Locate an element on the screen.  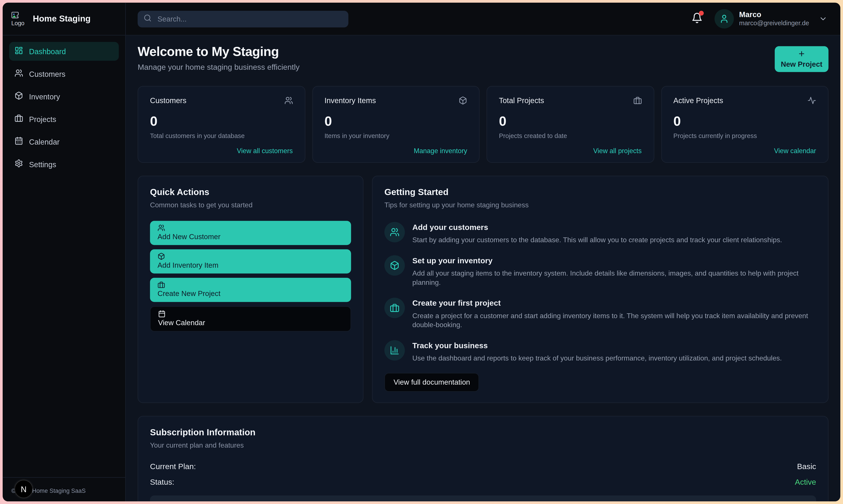
stat-description: Projects created to date is located at coordinates (570, 136).